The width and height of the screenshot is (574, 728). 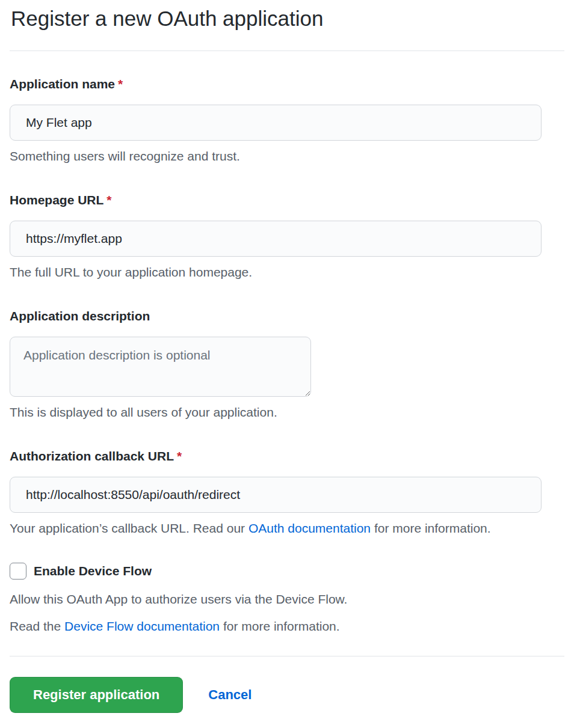 What do you see at coordinates (276, 495) in the screenshot?
I see `callback-url-input` at bounding box center [276, 495].